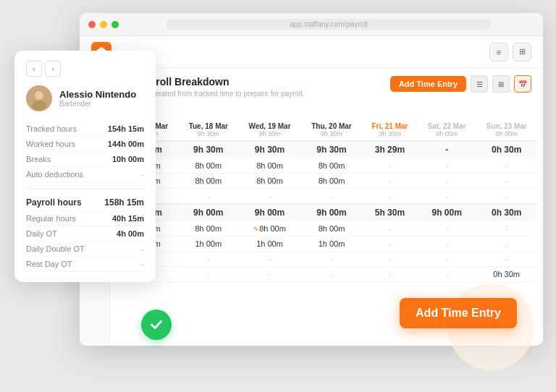 The height and width of the screenshot is (392, 556). What do you see at coordinates (327, 213) in the screenshot?
I see `table-row-section-2: 9h 00m 9h 00m 9h 00m 9h 00m 5h 30m 9h 00…` at bounding box center [327, 213].